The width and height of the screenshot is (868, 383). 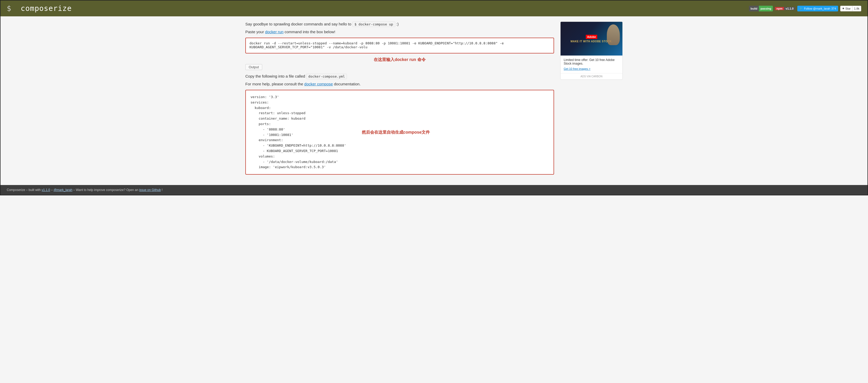 I want to click on npm-label: npm, so click(x=780, y=9).